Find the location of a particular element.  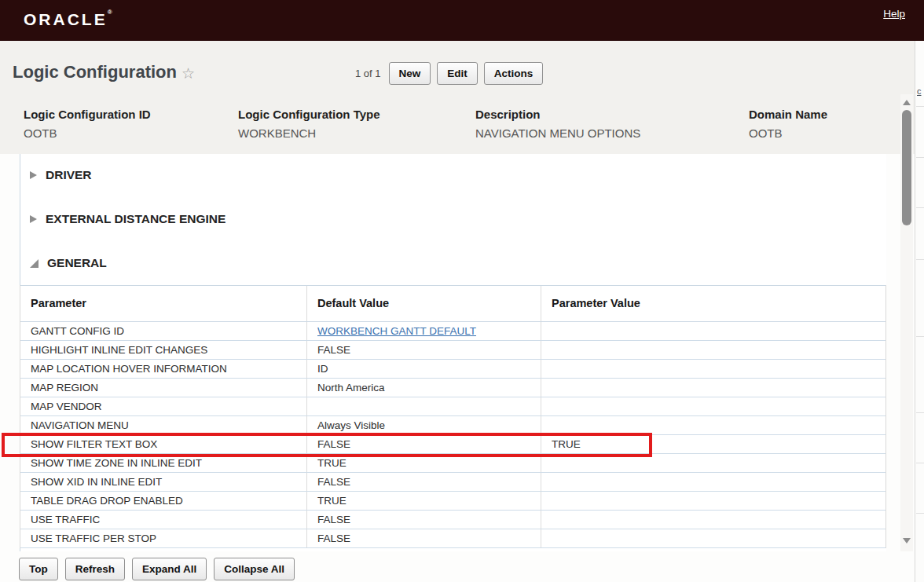

field-label: Description is located at coordinates (558, 115).